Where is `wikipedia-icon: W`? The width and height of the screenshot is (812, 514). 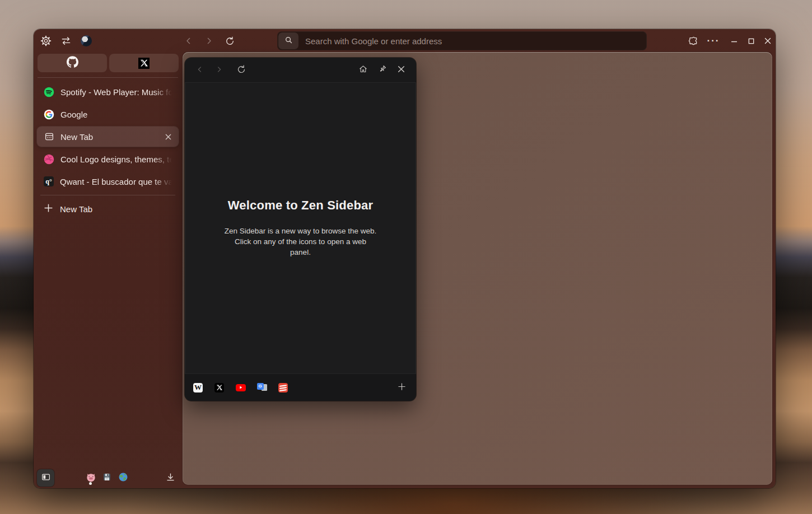 wikipedia-icon: W is located at coordinates (198, 387).